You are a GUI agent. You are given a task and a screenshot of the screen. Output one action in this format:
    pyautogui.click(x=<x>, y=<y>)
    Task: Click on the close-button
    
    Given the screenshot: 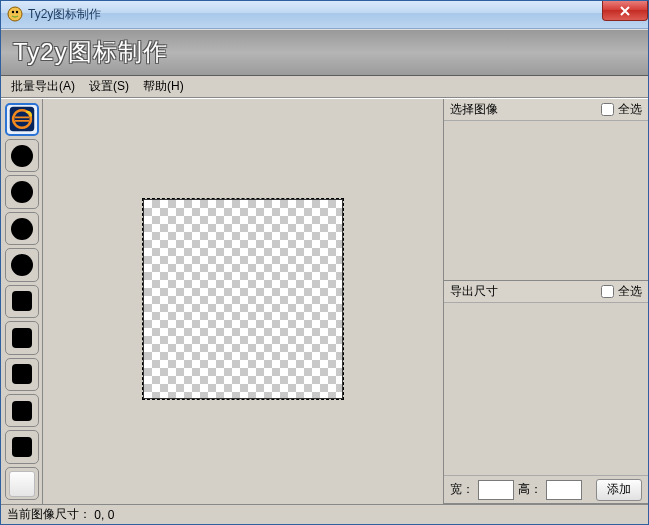 What is the action you would take?
    pyautogui.click(x=625, y=11)
    